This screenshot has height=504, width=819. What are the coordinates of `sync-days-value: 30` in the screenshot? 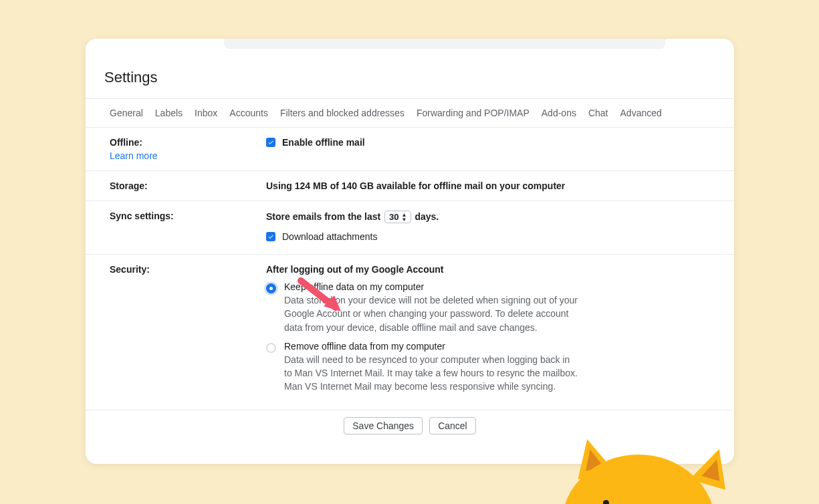 It's located at (394, 217).